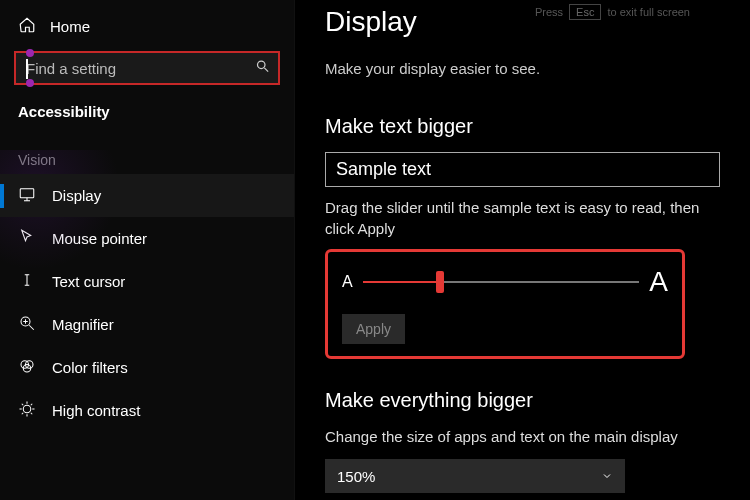 Image resolution: width=750 pixels, height=500 pixels. I want to click on scale-dropdown: 150%, so click(475, 476).